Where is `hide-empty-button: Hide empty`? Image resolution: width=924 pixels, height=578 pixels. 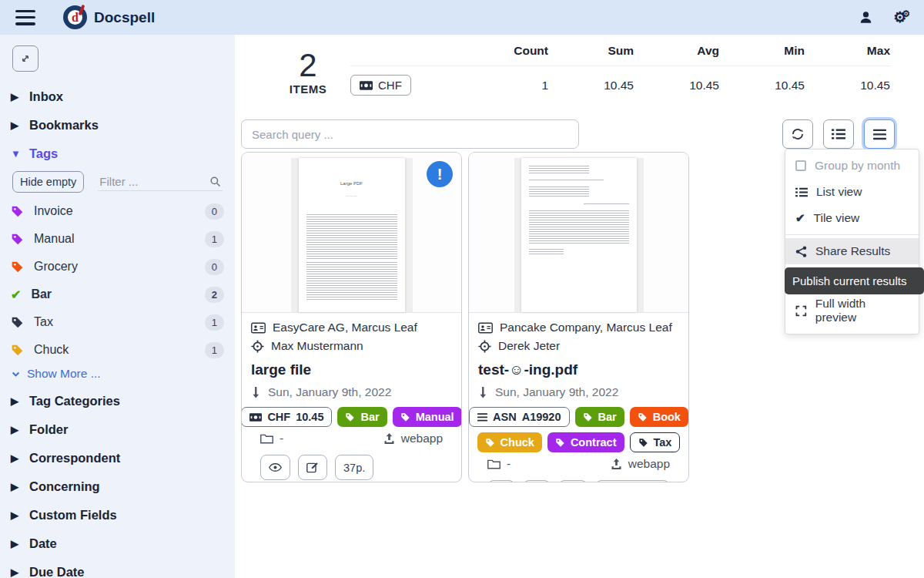
hide-empty-button: Hide empty is located at coordinates (48, 182).